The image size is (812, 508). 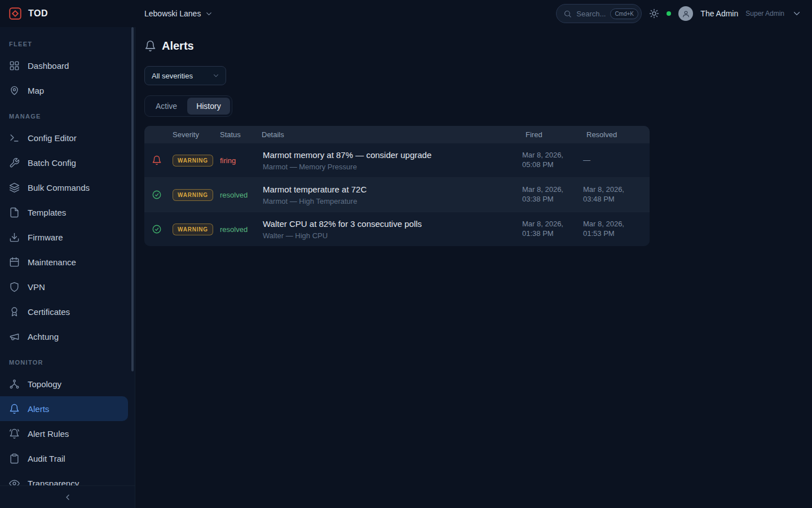 What do you see at coordinates (686, 14) in the screenshot?
I see `avatar` at bounding box center [686, 14].